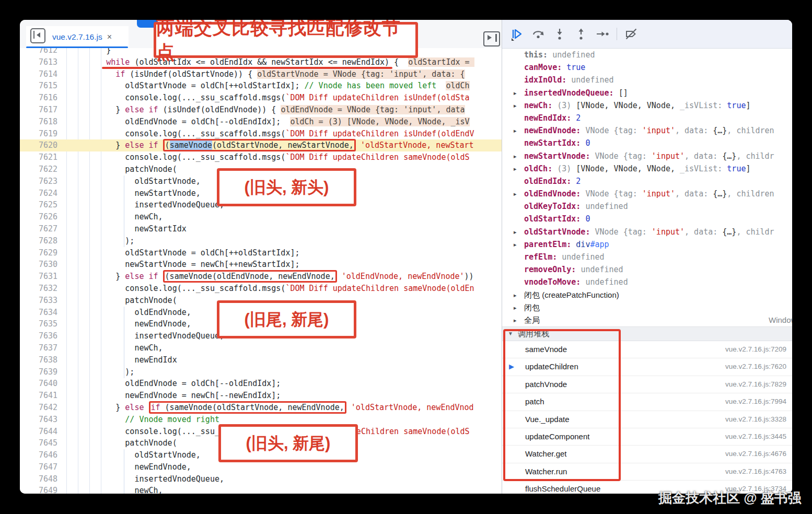  I want to click on scope-row: ▸oldStartVnode: VNode {tag: 'input', dat…, so click(647, 232).